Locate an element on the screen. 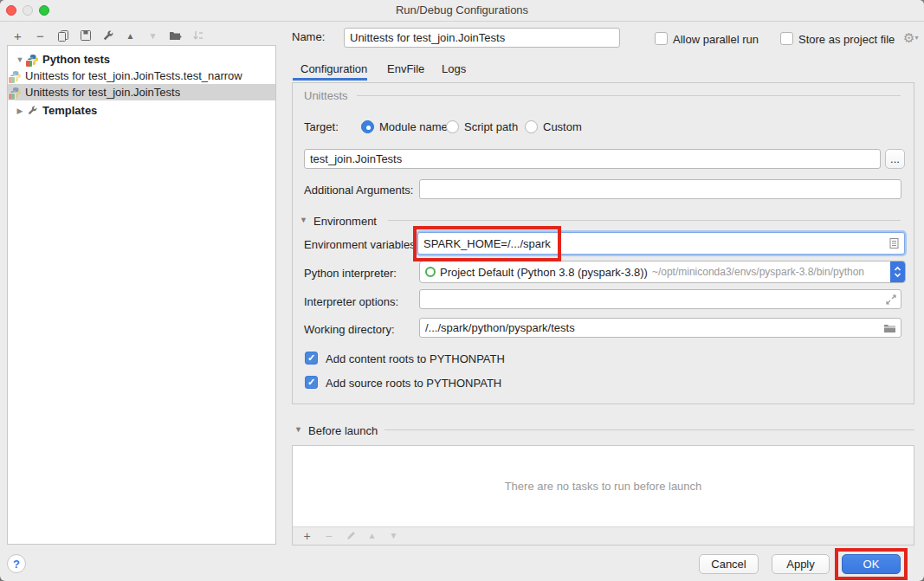 The image size is (924, 581). browse-button: ... is located at coordinates (895, 159).